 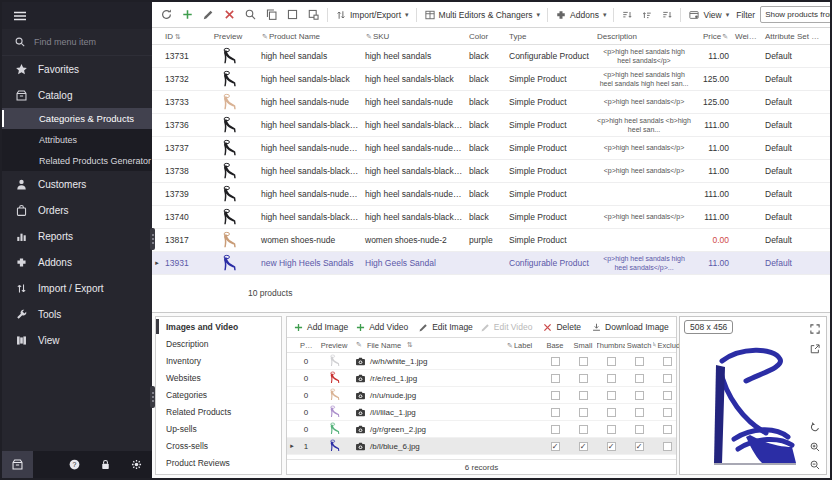 I want to click on delete-image-button: Delete, so click(x=562, y=328).